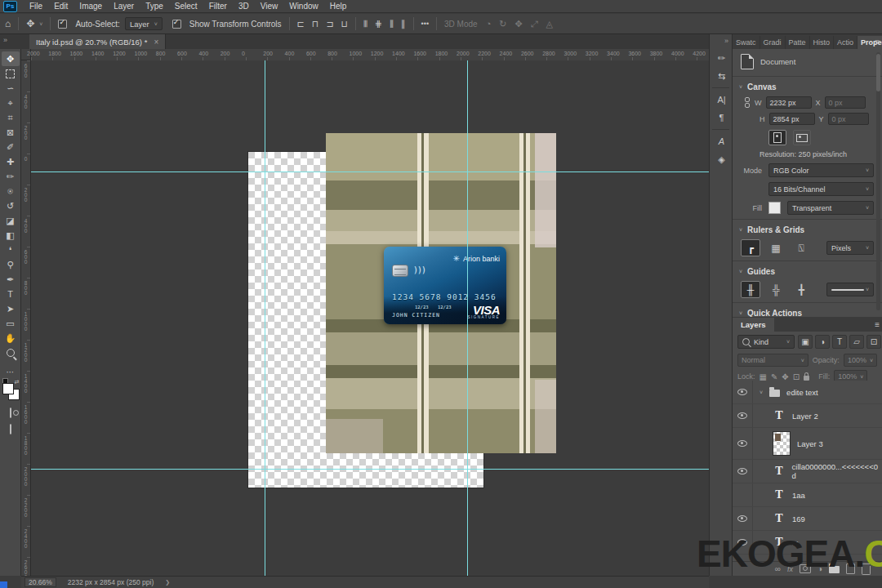  Describe the element at coordinates (403, 24) in the screenshot. I see `distribute-vertical-icon: ∥` at that location.